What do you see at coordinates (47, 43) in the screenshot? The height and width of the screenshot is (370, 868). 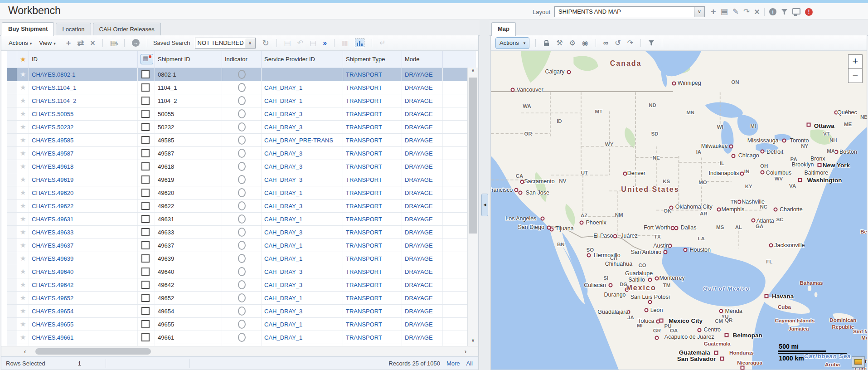 I see `view-menu-button: View▾` at bounding box center [47, 43].